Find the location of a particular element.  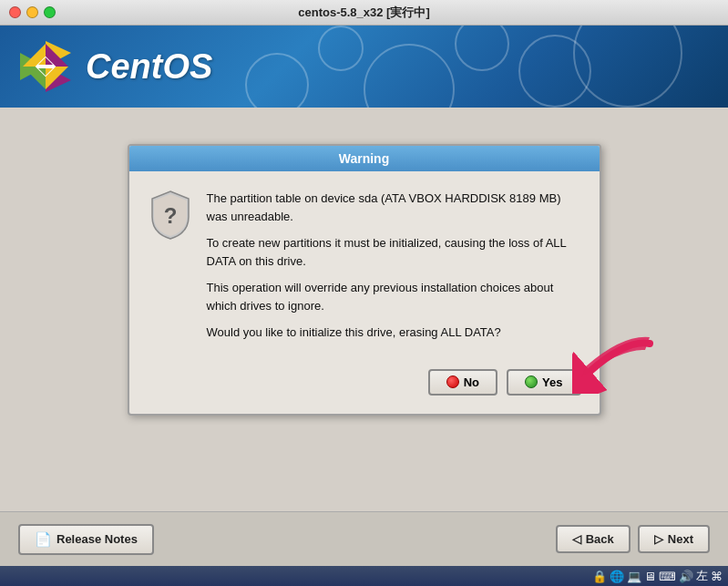

next-icon: ▷ is located at coordinates (659, 540).